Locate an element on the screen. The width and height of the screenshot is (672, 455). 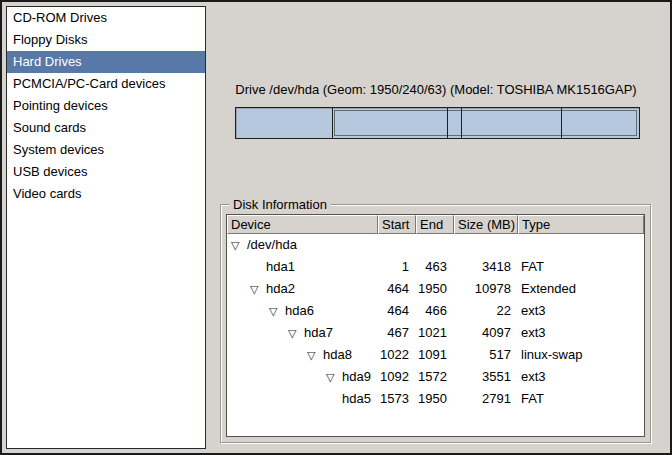
cell-device: ▽hda6 is located at coordinates (302, 311).